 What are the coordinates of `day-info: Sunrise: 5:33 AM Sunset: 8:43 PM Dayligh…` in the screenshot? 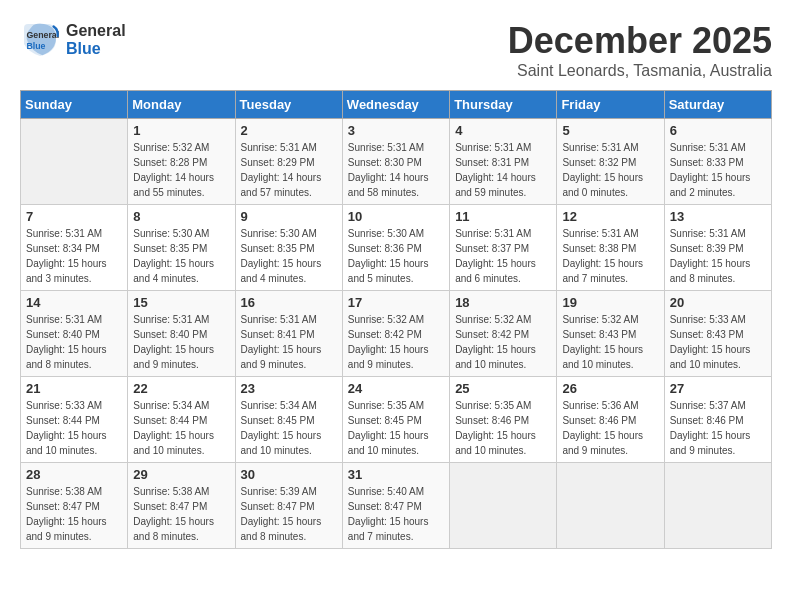 It's located at (718, 342).